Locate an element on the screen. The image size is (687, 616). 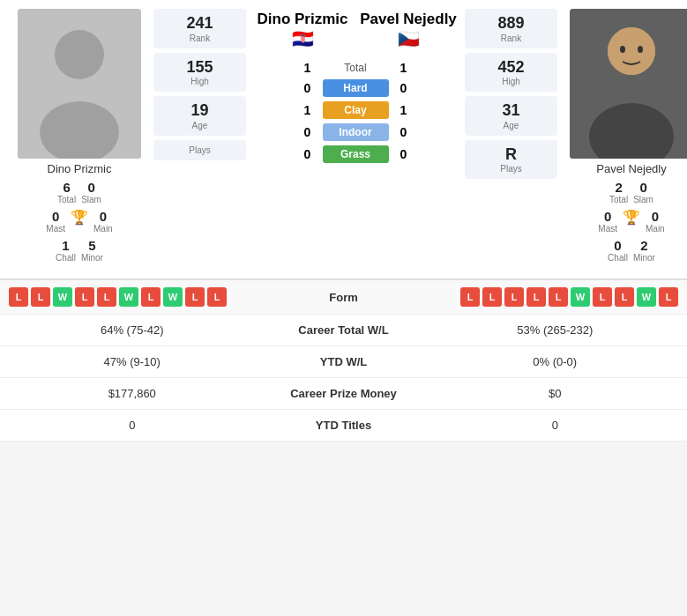
right-age-box: 31 Age is located at coordinates (512, 116).